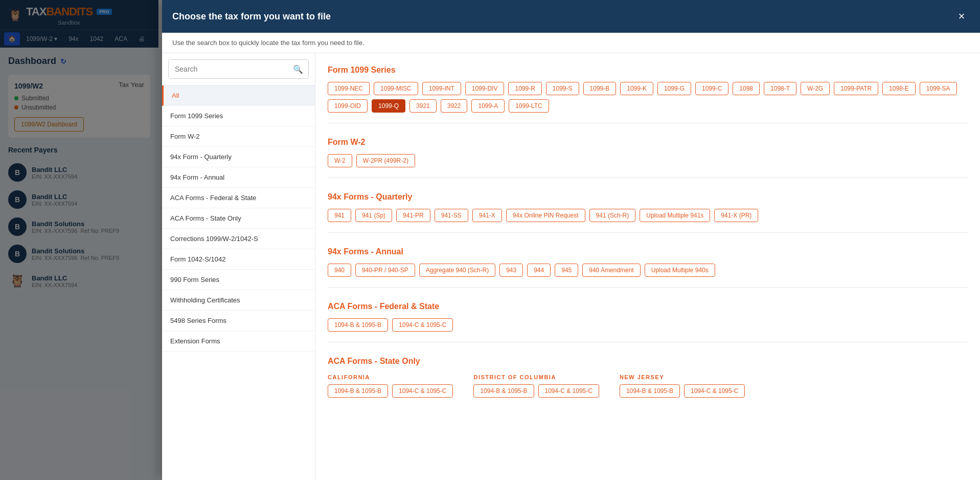  I want to click on search-input, so click(238, 69).